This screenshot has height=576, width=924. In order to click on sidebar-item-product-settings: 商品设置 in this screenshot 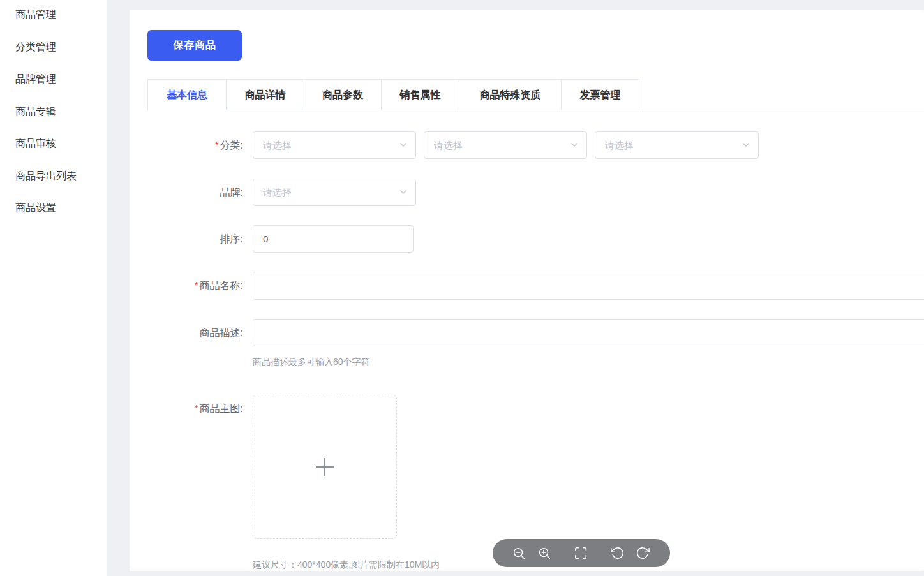, I will do `click(36, 208)`.